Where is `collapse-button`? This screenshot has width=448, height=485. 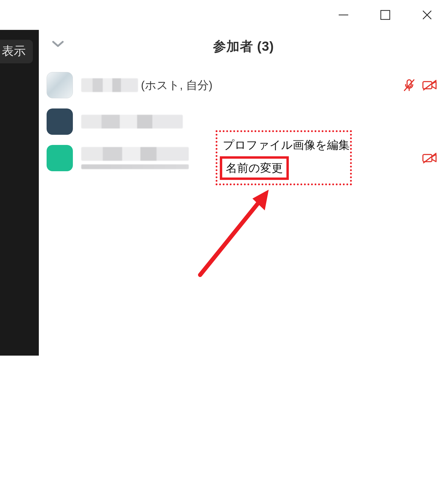 collapse-button is located at coordinates (58, 45).